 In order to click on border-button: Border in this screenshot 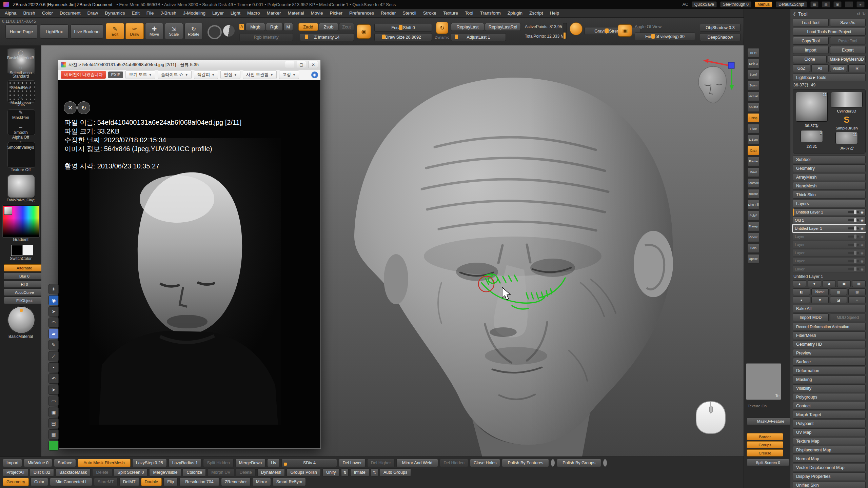, I will do `click(765, 436)`.